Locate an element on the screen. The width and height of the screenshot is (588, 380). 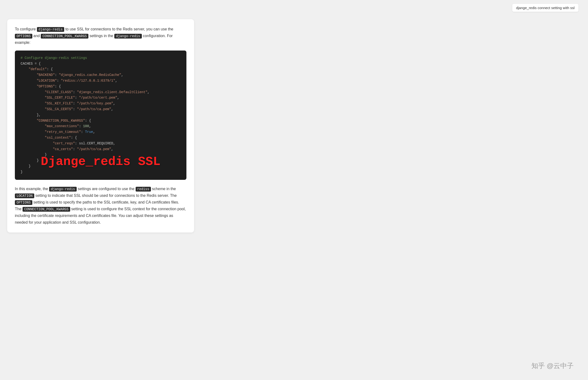
intro-code-connection-pool: CONNECTION_POOL_KWARGS is located at coordinates (65, 36).